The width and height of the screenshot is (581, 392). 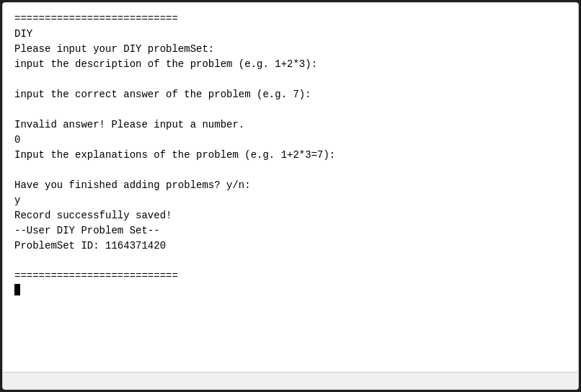 What do you see at coordinates (17, 290) in the screenshot?
I see `terminal-cursor` at bounding box center [17, 290].